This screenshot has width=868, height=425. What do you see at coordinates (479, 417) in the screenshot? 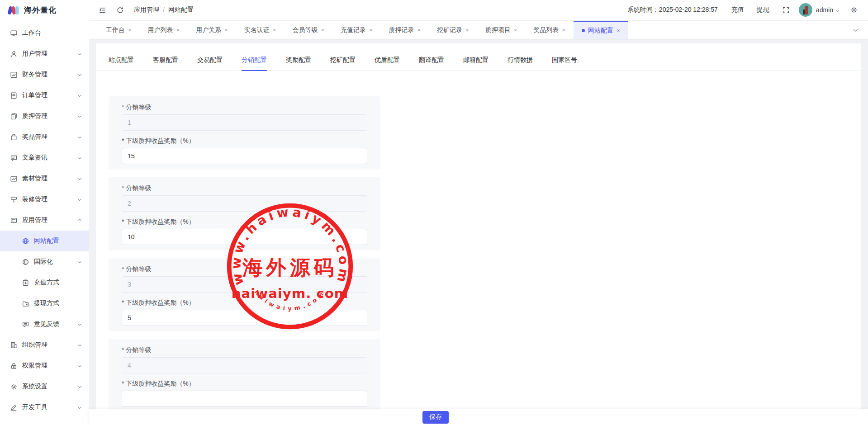
I see `footer-bar: 保存` at bounding box center [479, 417].